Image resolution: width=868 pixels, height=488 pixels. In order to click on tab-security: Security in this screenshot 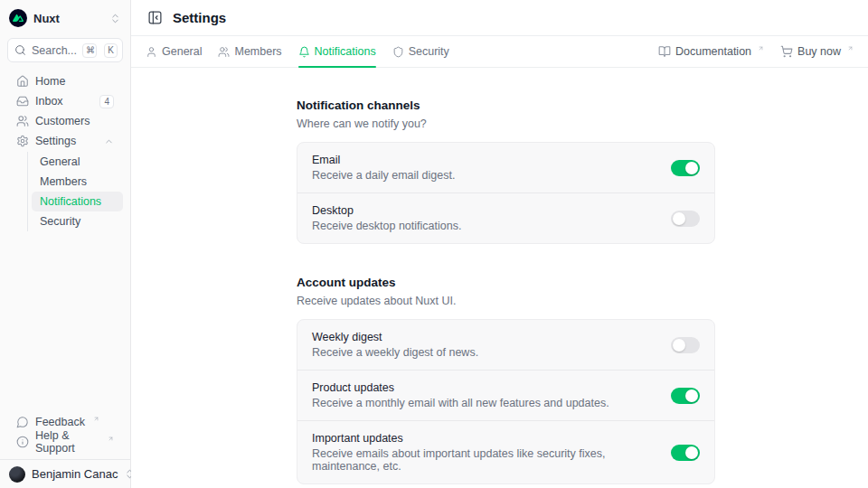, I will do `click(421, 52)`.